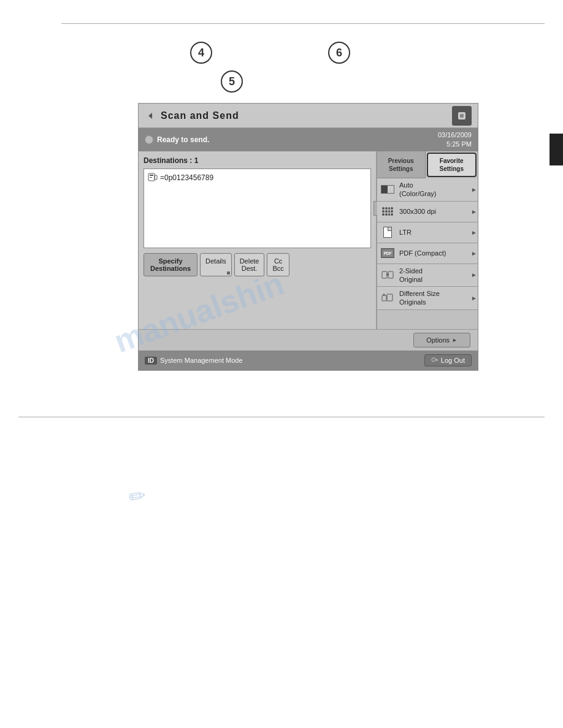 The height and width of the screenshot is (728, 563). Describe the element at coordinates (427, 233) in the screenshot. I see `paper-setting-row: LTR ►` at that location.